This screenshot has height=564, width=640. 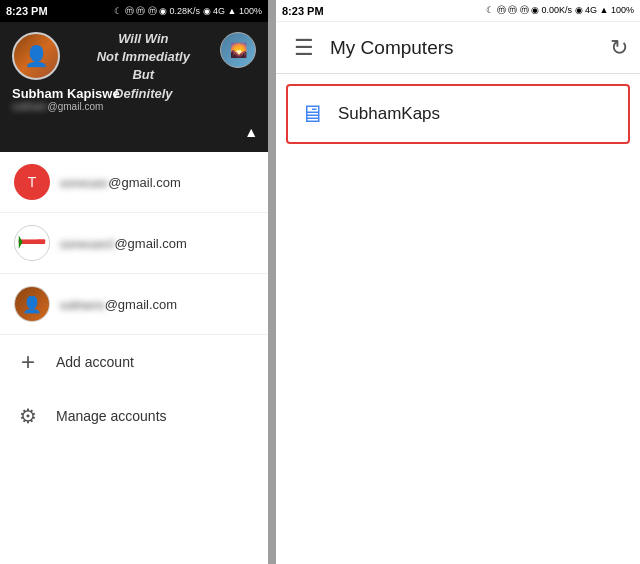 What do you see at coordinates (134, 304) in the screenshot?
I see `account-item: 👤 subhams@gmail.com` at bounding box center [134, 304].